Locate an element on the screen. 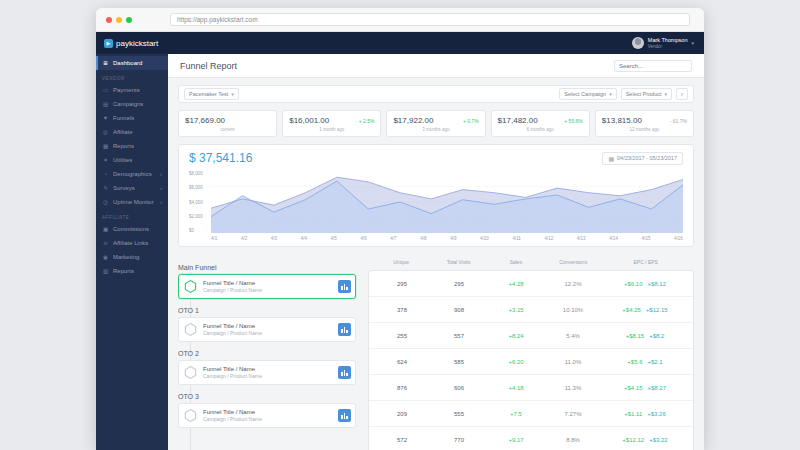 The height and width of the screenshot is (450, 800). cell-conversion: 10.10% is located at coordinates (573, 310).